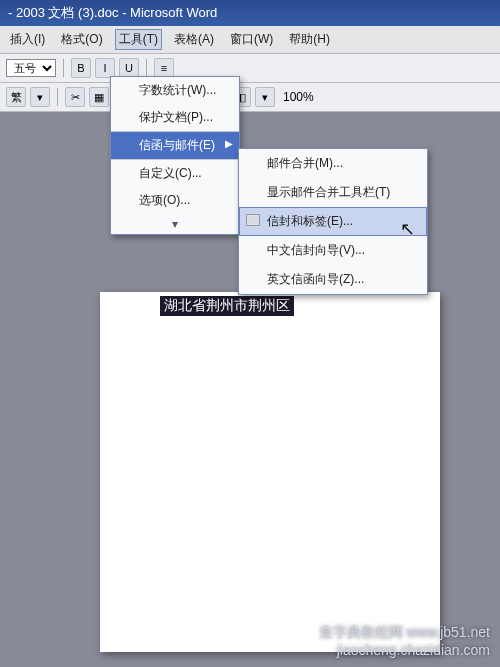 This screenshot has height=667, width=500. I want to click on selected-text: 湖北省荆州市荆州区, so click(227, 306).